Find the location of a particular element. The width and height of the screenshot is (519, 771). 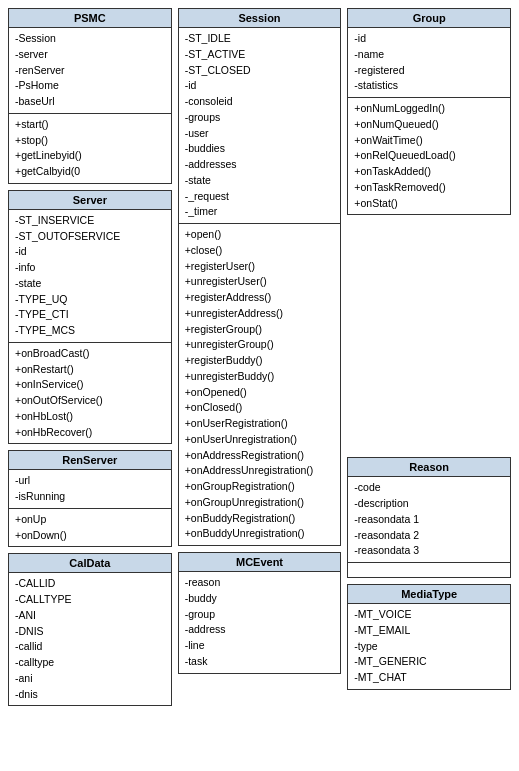

reason-class: Reason -code -description -reasondata 1 … is located at coordinates (429, 518).